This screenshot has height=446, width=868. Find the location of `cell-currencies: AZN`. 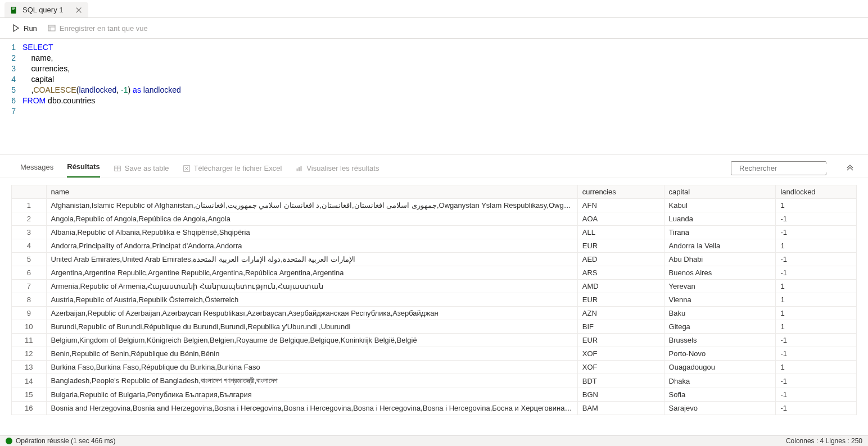

cell-currencies: AZN is located at coordinates (621, 313).